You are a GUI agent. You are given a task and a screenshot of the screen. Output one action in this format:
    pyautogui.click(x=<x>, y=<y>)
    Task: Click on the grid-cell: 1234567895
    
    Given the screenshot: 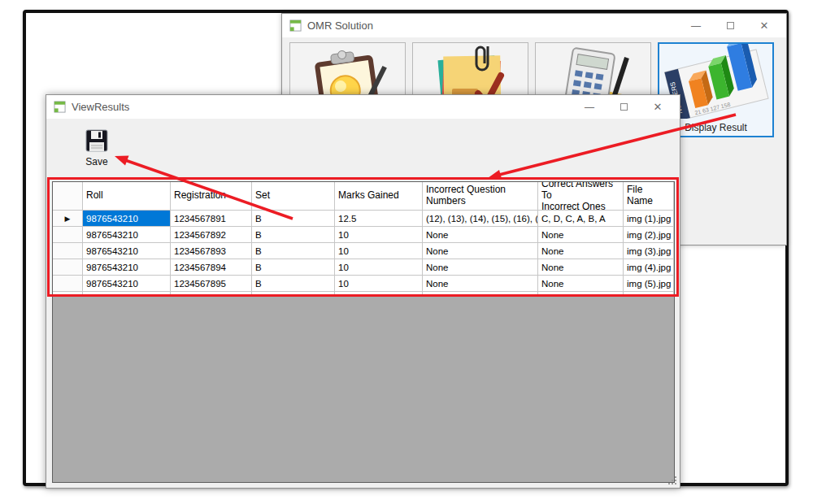 What is the action you would take?
    pyautogui.click(x=211, y=284)
    